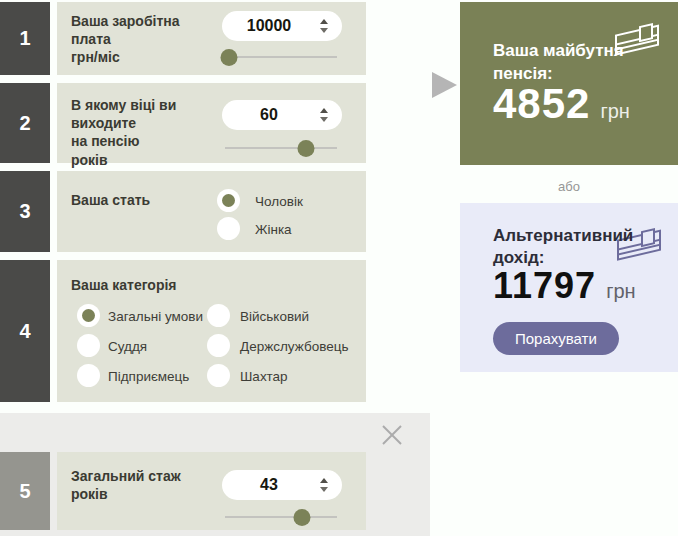 This screenshot has height=536, width=678. Describe the element at coordinates (25, 123) in the screenshot. I see `step-number-2: 2` at that location.